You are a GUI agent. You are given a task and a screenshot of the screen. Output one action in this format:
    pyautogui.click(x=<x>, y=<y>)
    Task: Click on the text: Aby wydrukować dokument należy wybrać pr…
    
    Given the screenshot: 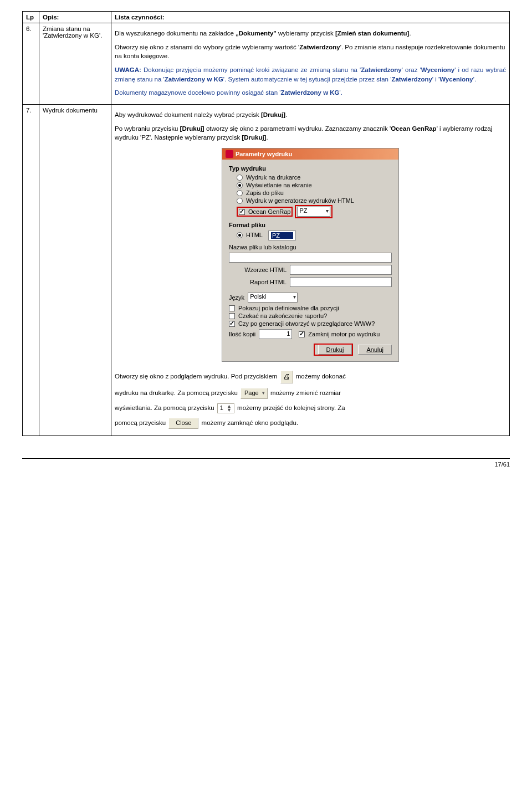 What is the action you would take?
    pyautogui.click(x=188, y=115)
    